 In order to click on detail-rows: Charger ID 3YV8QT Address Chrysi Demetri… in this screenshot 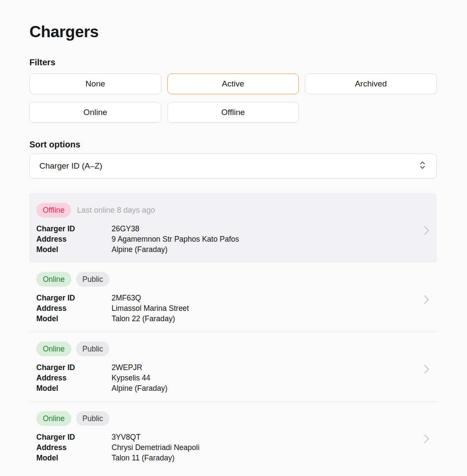, I will do `click(233, 447)`.